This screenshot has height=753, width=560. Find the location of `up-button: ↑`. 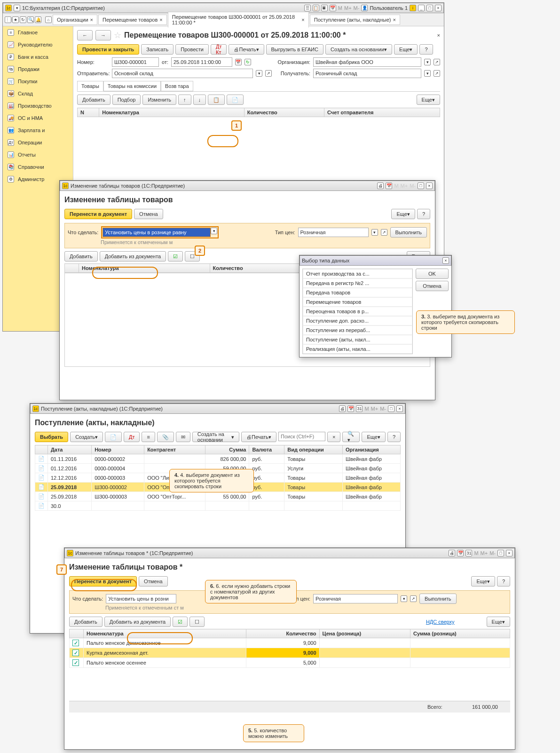

up-button: ↑ is located at coordinates (185, 100).